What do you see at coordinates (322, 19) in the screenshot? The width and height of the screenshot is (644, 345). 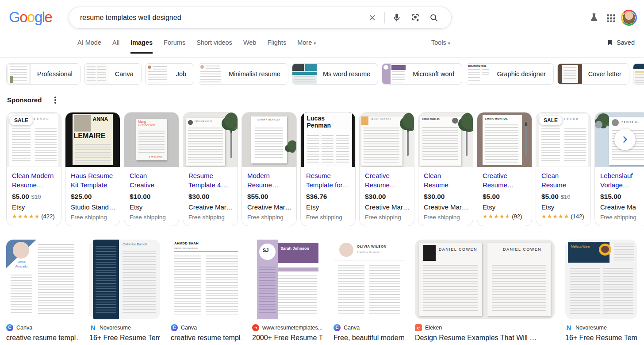 I see `header: Google resume templates well designed` at bounding box center [322, 19].